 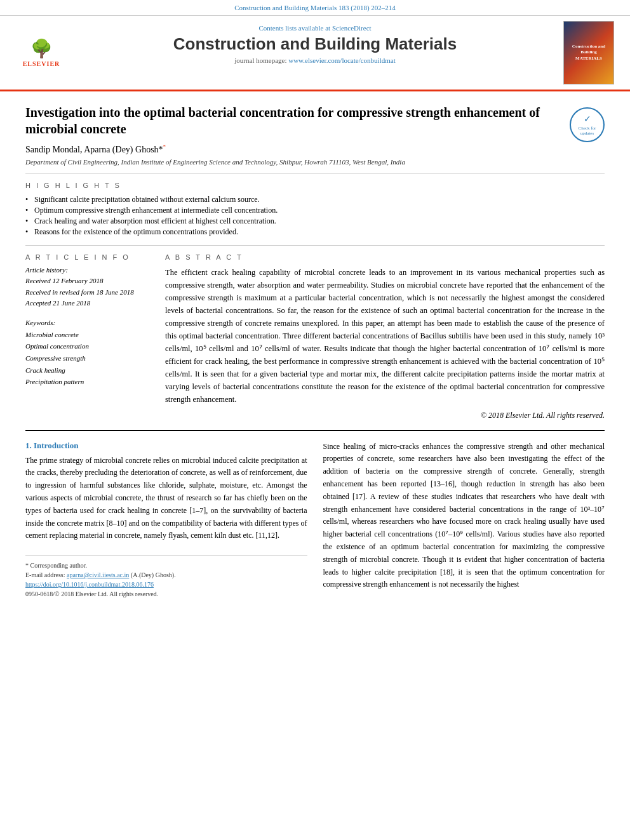 I want to click on body-col2-text: Since healing of micro-cracks enhances t…, so click(x=464, y=516).